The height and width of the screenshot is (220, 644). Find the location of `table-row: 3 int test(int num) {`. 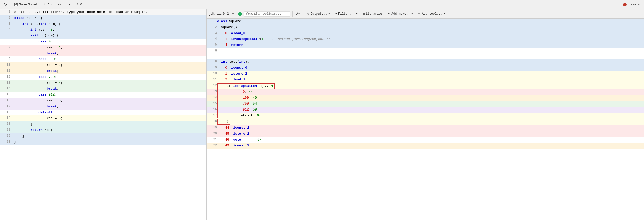

table-row: 3 int test(int num) { is located at coordinates (103, 24).